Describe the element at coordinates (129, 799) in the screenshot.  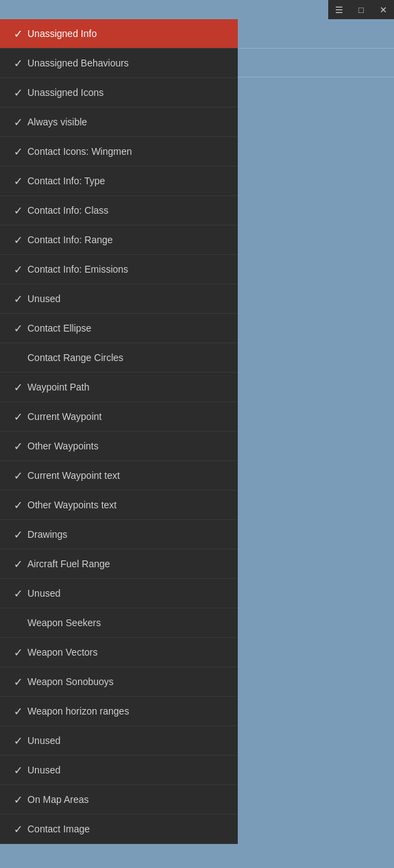
I see `menu-item-label-on-map-areas: On Map Areas` at that location.